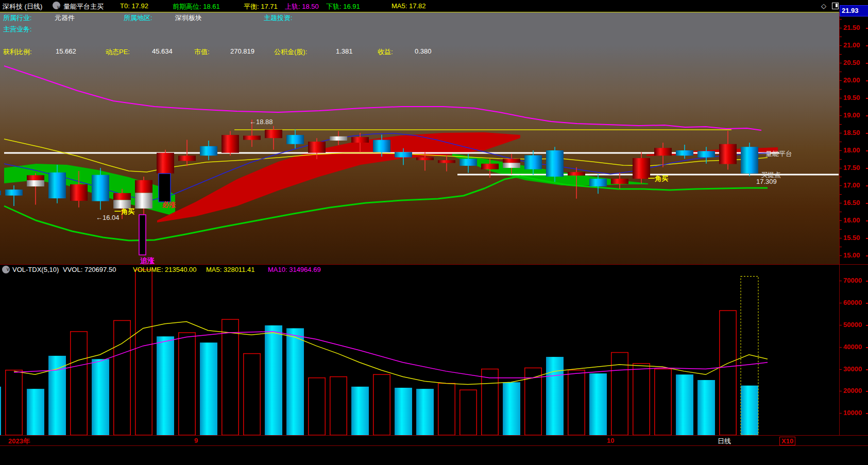 Image resolution: width=868 pixels, height=465 pixels. Describe the element at coordinates (854, 139) in the screenshot. I see `price-axis: 21.5021.0020.5020.0019.5019.0018.5018.00…` at that location.